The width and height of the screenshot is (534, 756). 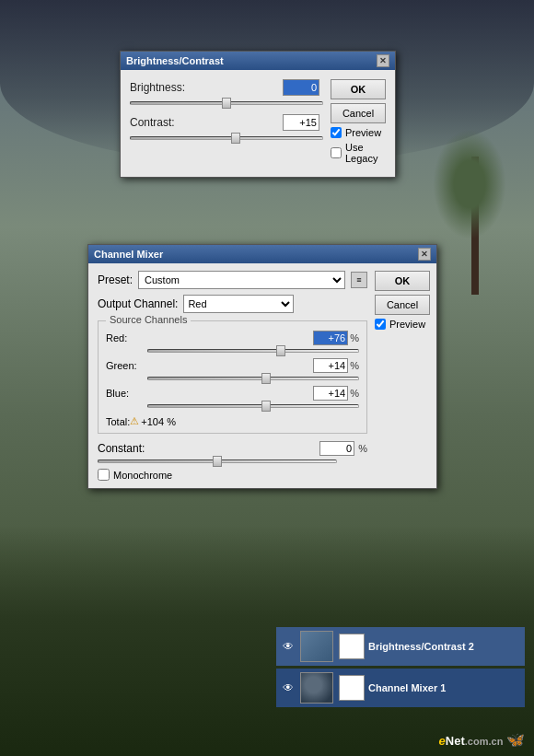 What do you see at coordinates (148, 320) in the screenshot?
I see `source-channels-legend: Source Channels` at bounding box center [148, 320].